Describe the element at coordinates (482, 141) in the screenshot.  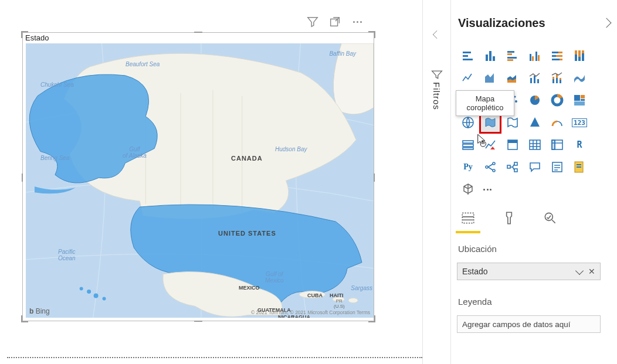
I see `cursor-icon` at that location.